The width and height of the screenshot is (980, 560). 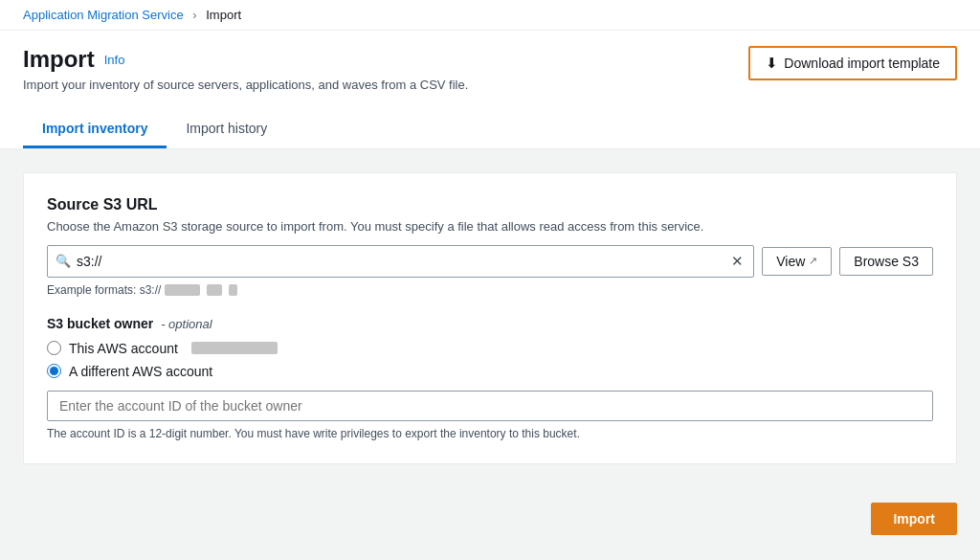 I want to click on breadcrumb-service-link: Application Migration Service, so click(x=103, y=15).